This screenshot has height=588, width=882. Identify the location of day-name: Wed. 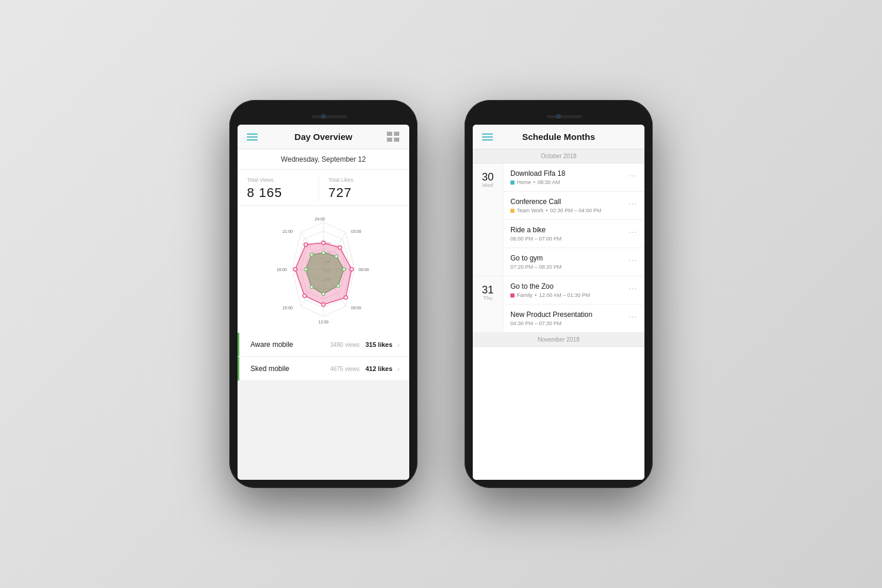
(487, 185).